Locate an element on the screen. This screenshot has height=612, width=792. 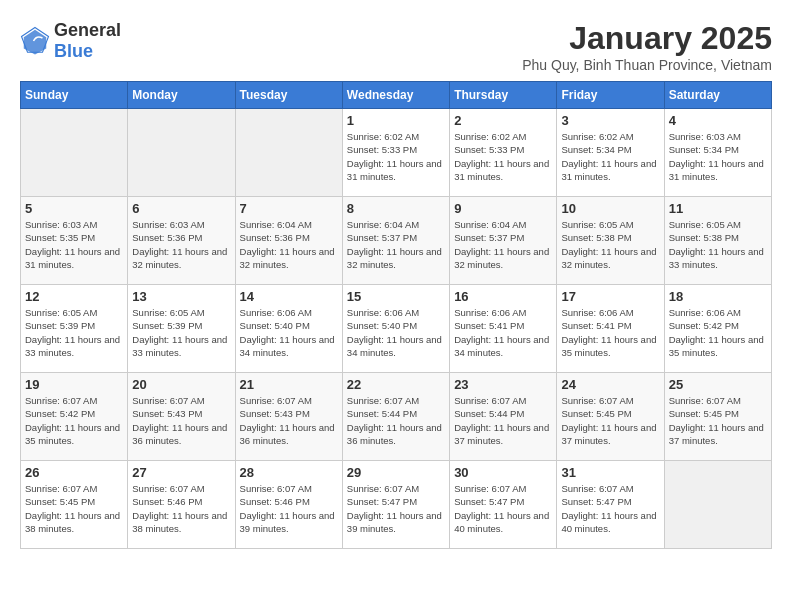
calendar-cell: 26Sunrise: 6:07 AMSunset: 5:45 PMDayligh… is located at coordinates (74, 505).